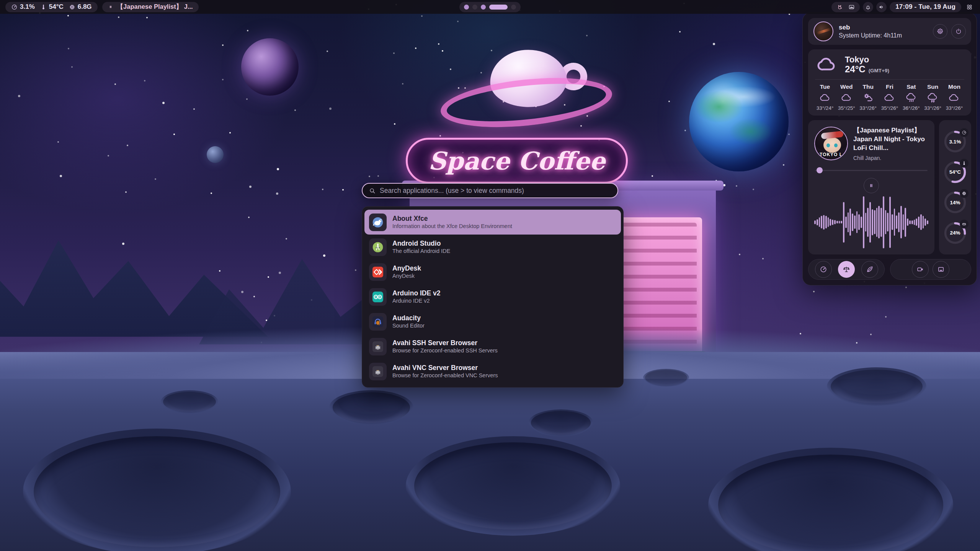  What do you see at coordinates (911, 108) in the screenshot?
I see `forecast-temps: 36°/26°` at bounding box center [911, 108].